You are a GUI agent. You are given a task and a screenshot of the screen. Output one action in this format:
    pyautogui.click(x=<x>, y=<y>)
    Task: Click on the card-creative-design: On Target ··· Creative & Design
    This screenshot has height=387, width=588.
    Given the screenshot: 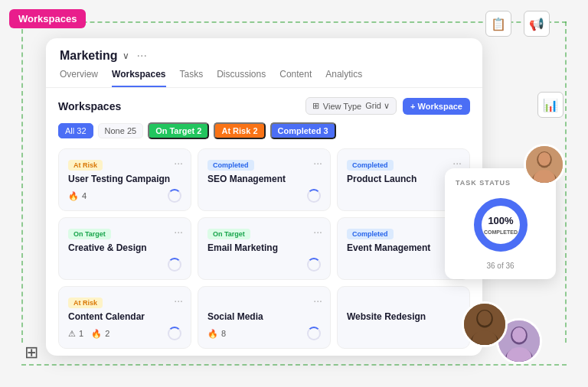 What is the action you would take?
    pyautogui.click(x=125, y=249)
    